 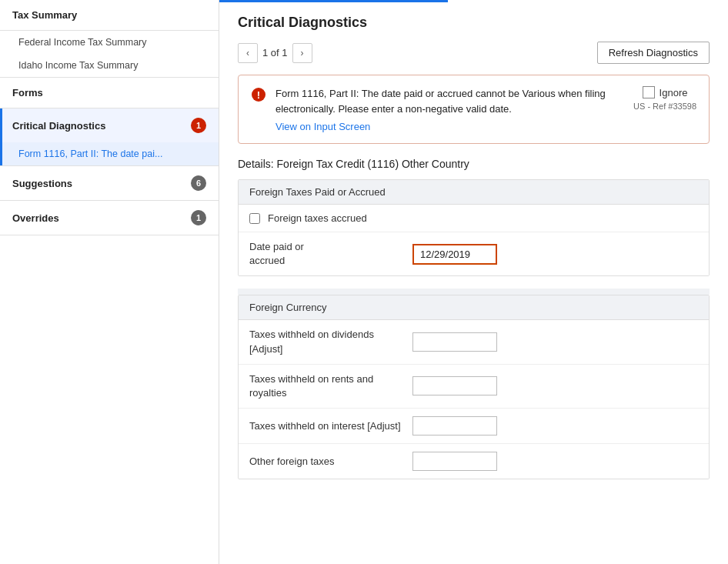 What do you see at coordinates (653, 52) in the screenshot?
I see `refresh-diagnostics-button: Refresh Diagnostics` at bounding box center [653, 52].